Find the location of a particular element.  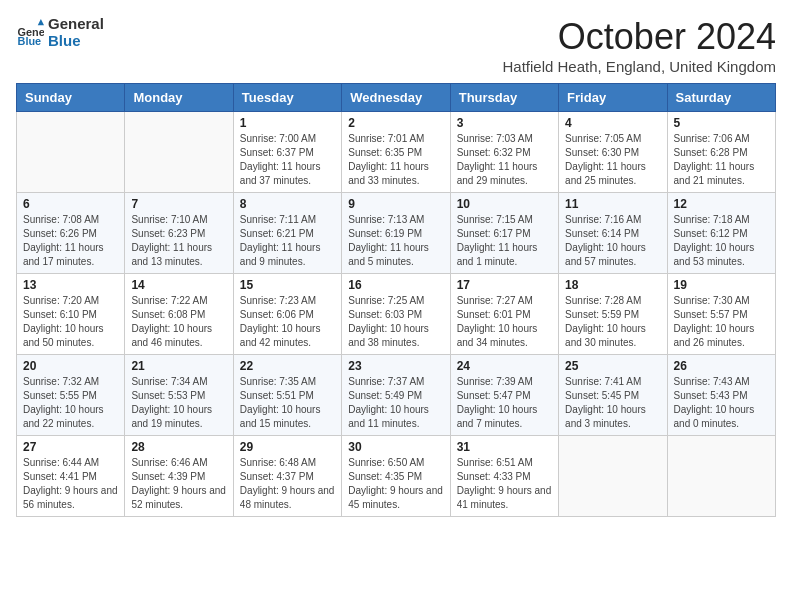

day-info: Sunrise: 6:51 AMSunset: 4:33 PMDaylight:… is located at coordinates (504, 484).